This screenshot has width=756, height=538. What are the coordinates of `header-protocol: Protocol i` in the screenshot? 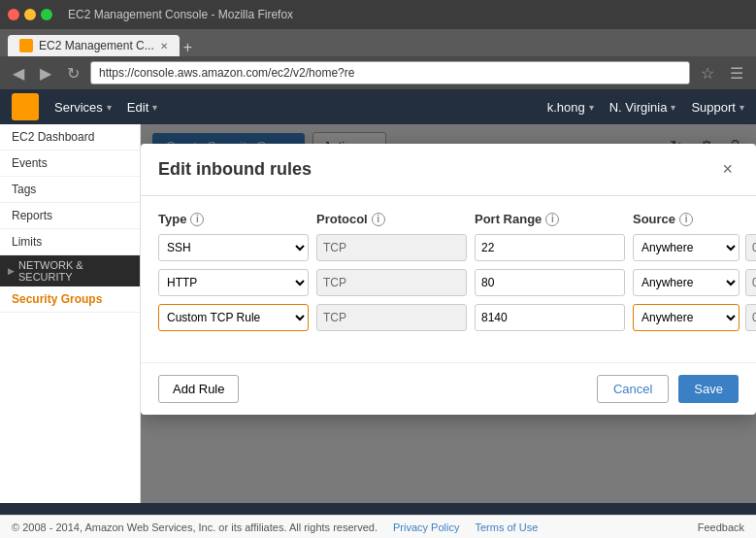 It's located at (392, 219).